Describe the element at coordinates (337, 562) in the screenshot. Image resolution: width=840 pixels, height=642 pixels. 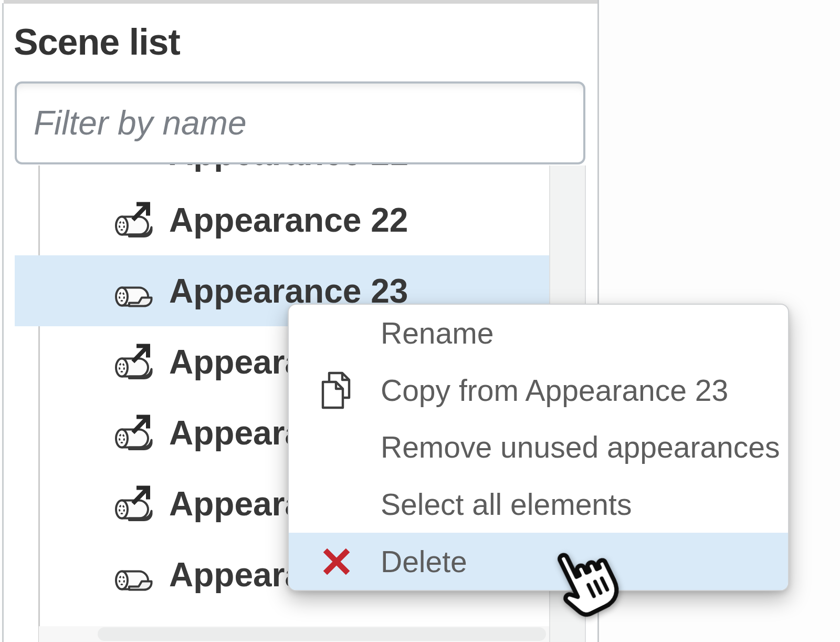
I see `delete-x-icon` at that location.